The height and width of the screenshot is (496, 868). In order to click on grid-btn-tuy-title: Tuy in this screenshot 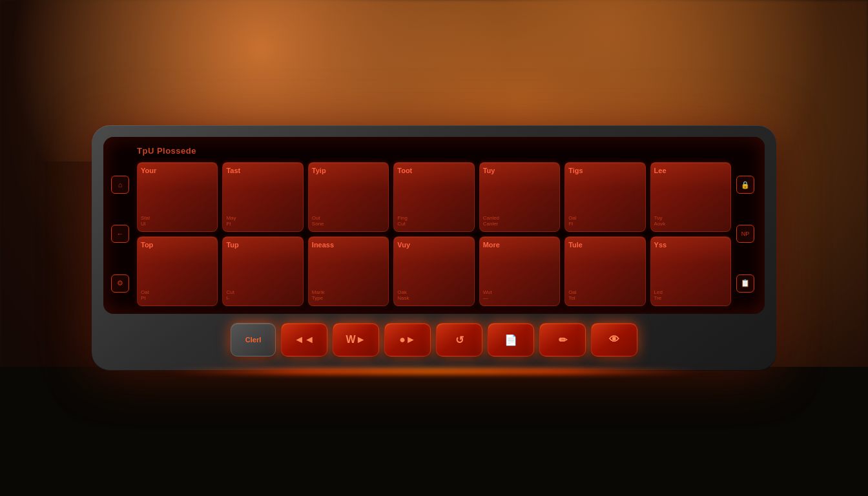, I will do `click(519, 170)`.